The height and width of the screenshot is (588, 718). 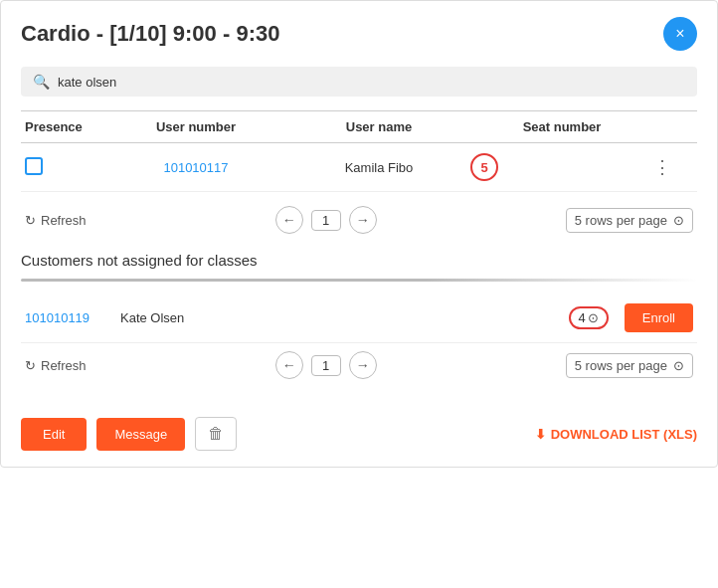 I want to click on rows-per-page-down-icon-bottom: ⊙, so click(x=678, y=366).